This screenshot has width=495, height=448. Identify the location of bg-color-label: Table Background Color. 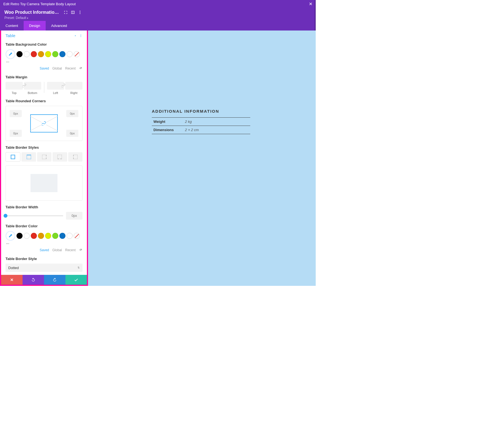
(44, 45).